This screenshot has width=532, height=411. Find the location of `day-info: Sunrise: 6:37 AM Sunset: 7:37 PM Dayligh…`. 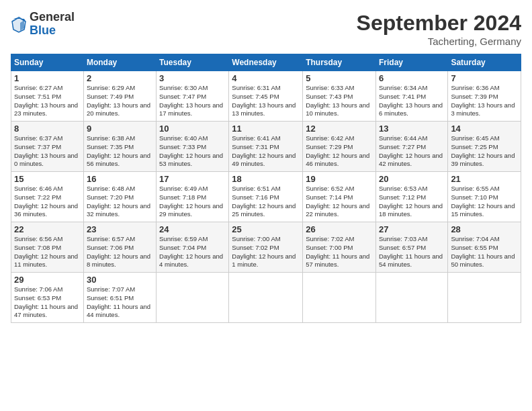

day-info: Sunrise: 6:37 AM Sunset: 7:37 PM Dayligh… is located at coordinates (47, 152).